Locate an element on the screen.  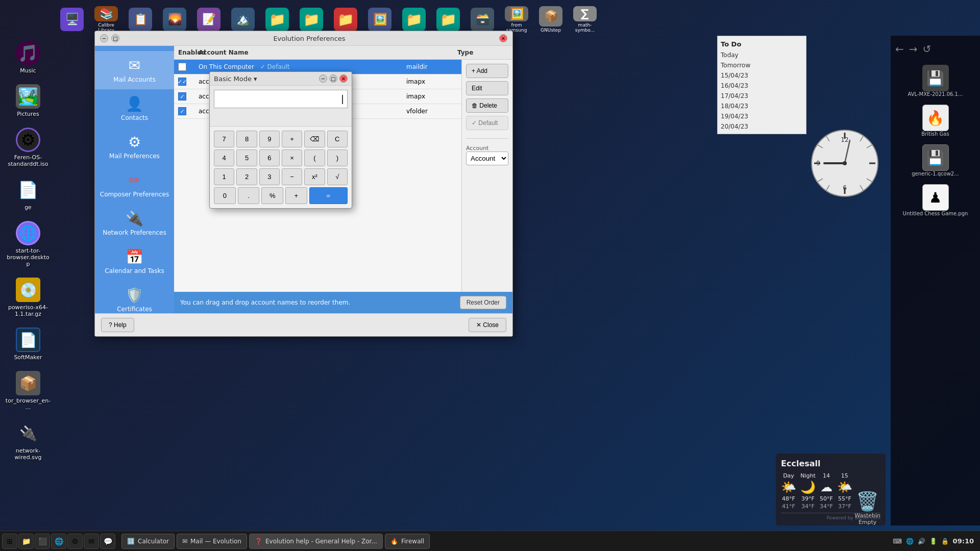
calc-input: | is located at coordinates (281, 99).